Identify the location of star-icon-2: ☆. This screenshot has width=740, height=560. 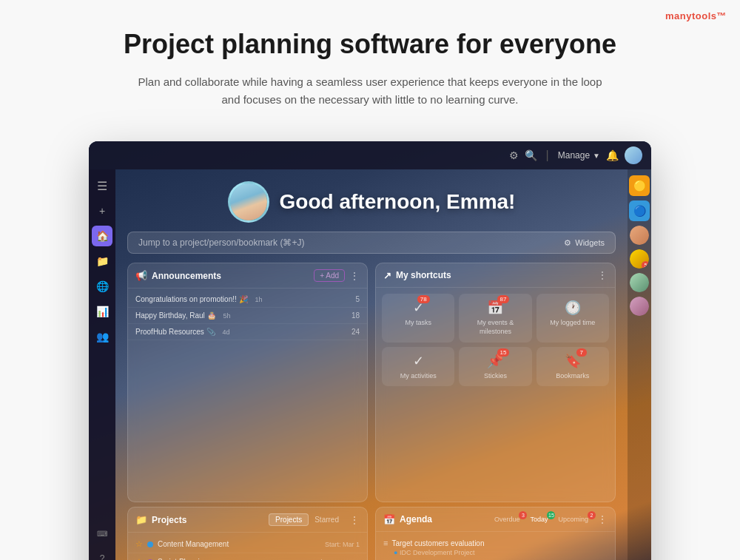
(139, 559).